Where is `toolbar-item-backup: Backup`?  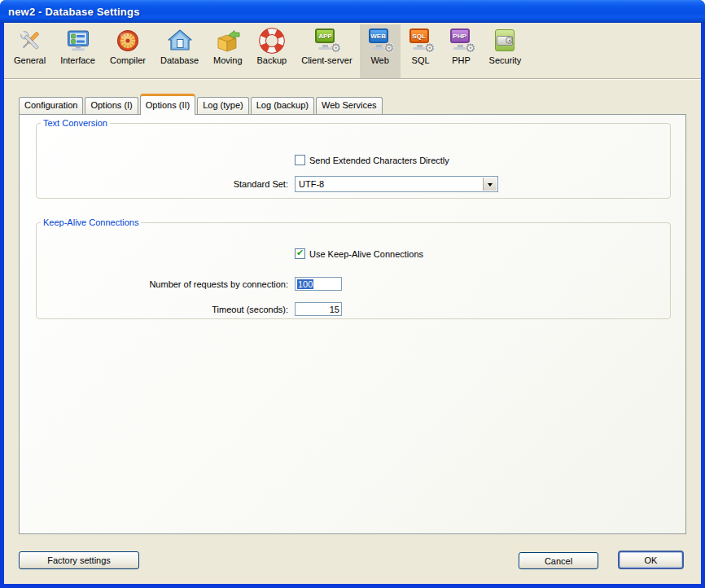
toolbar-item-backup: Backup is located at coordinates (272, 51).